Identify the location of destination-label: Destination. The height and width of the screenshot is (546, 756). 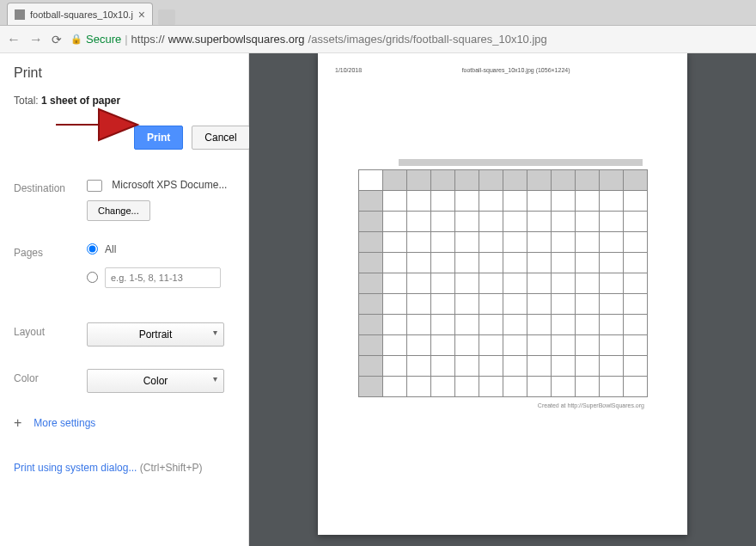
(50, 187).